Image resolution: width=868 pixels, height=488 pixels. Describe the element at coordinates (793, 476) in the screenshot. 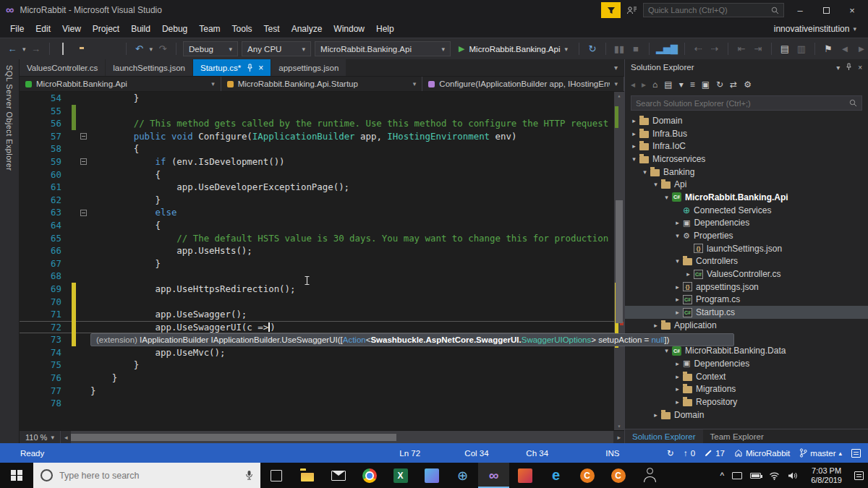

I see `volume-icon` at that location.